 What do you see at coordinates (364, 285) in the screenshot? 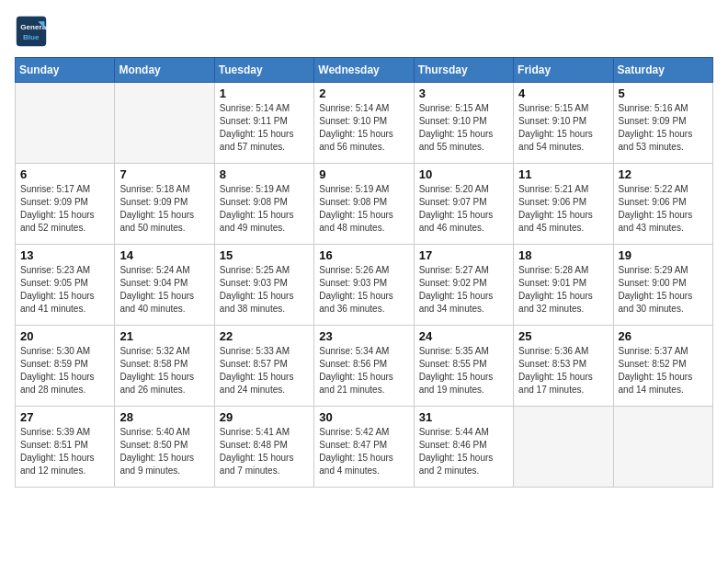
I see `week-row-3: 13Sunrise: 5:23 AM Sunset: 9:05 PM Dayli…` at bounding box center [364, 285].